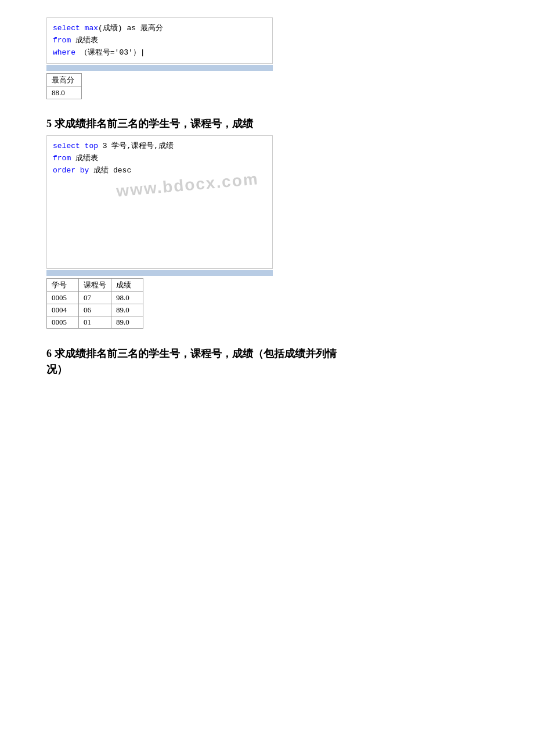  I want to click on orderby-args: 成绩 desc, so click(113, 171).